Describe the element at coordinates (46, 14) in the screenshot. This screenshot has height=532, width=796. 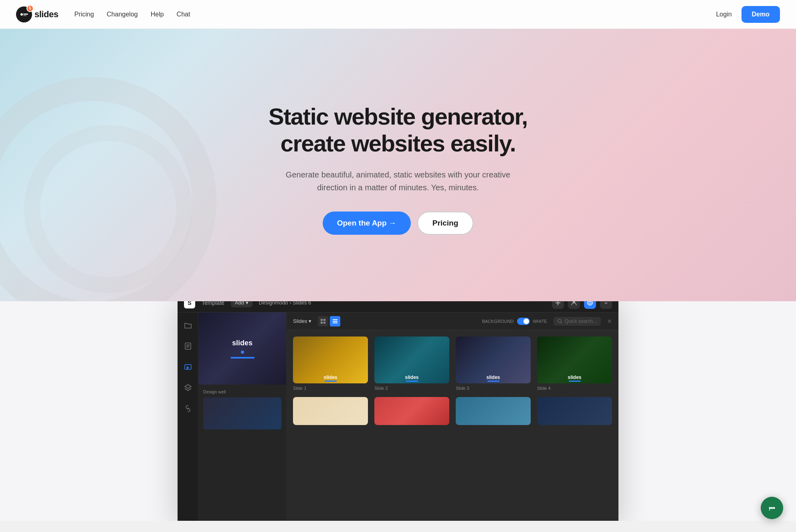
I see `logo-text: slides` at that location.